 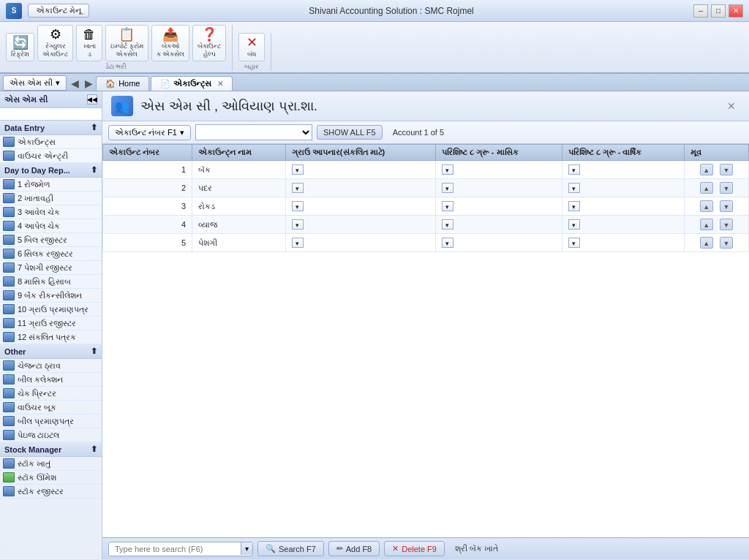 I want to click on bottom-search-input, so click(x=175, y=549).